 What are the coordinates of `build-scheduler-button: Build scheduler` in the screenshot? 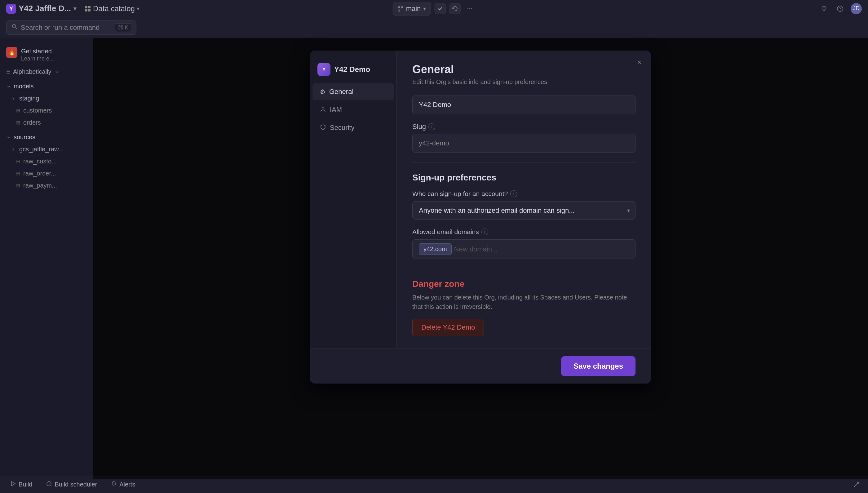 It's located at (72, 485).